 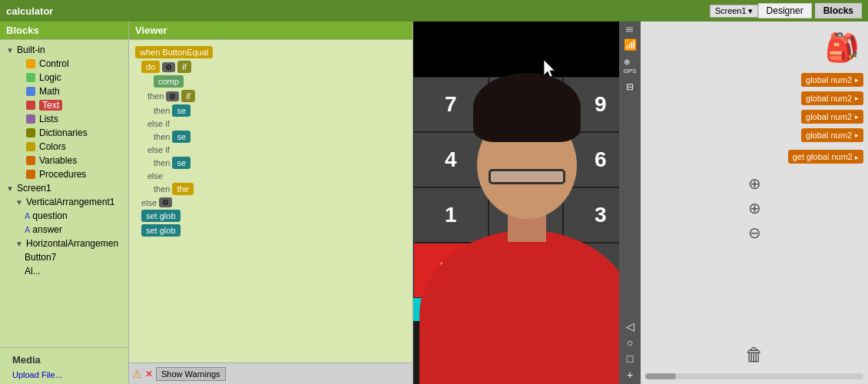 What do you see at coordinates (161, 111) in the screenshot?
I see `block-then2-label: then` at bounding box center [161, 111].